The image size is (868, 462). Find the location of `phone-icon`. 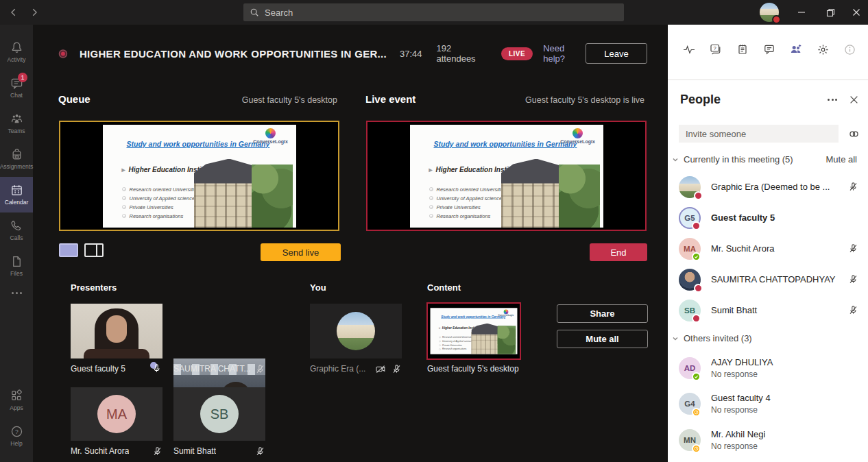

phone-icon is located at coordinates (16, 226).